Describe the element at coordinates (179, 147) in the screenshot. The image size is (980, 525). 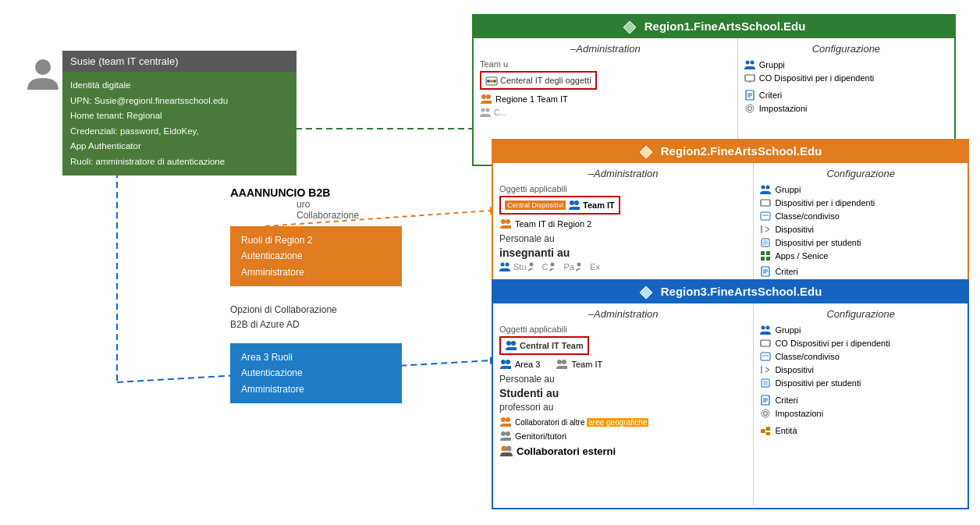
I see `app-auth-label: App Authenticator` at that location.